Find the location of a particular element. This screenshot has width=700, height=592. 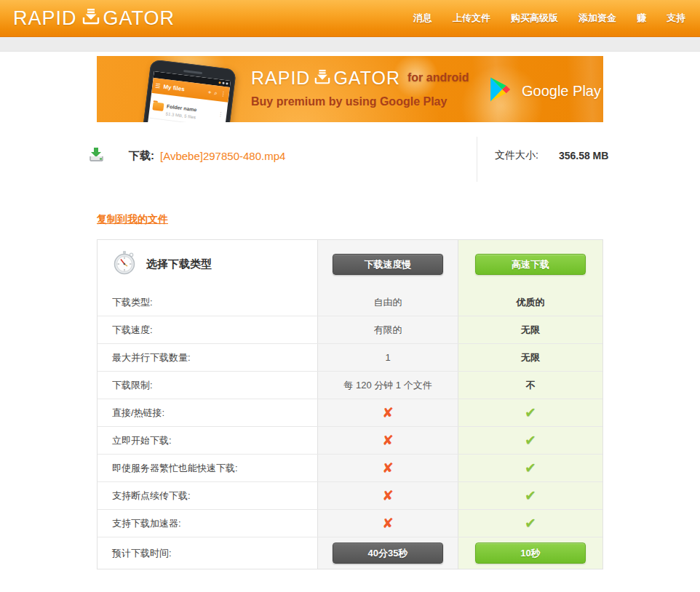

table-row: 即使服务器繁忙也能快速下载: ✘ ✔ is located at coordinates (350, 468).